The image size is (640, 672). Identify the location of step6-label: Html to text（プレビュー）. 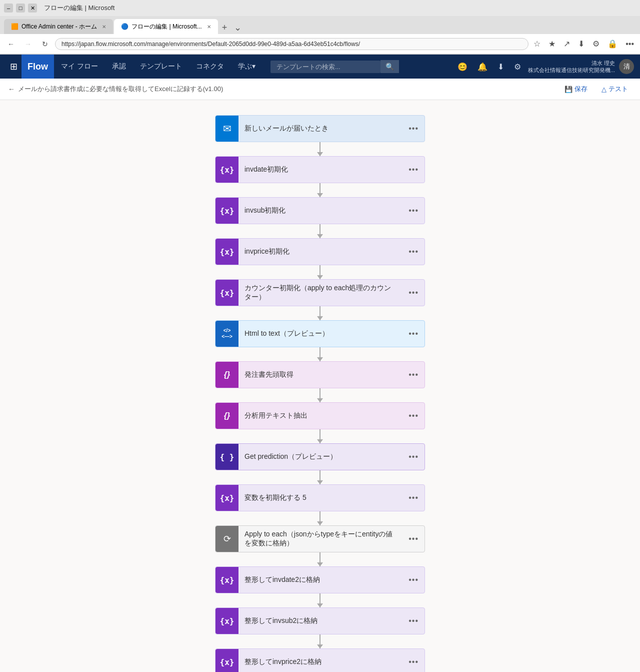
(320, 334).